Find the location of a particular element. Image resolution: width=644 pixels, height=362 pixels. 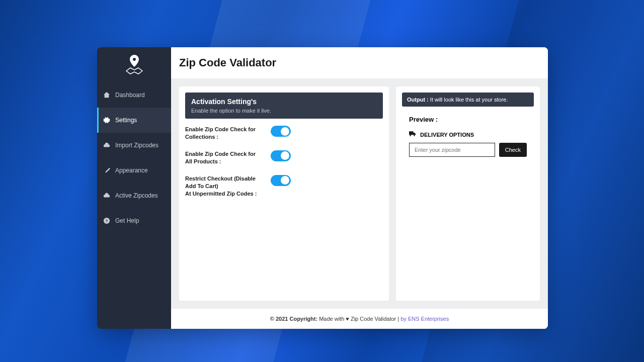

sidebar-item-label: Import Zipcodes is located at coordinates (137, 145).